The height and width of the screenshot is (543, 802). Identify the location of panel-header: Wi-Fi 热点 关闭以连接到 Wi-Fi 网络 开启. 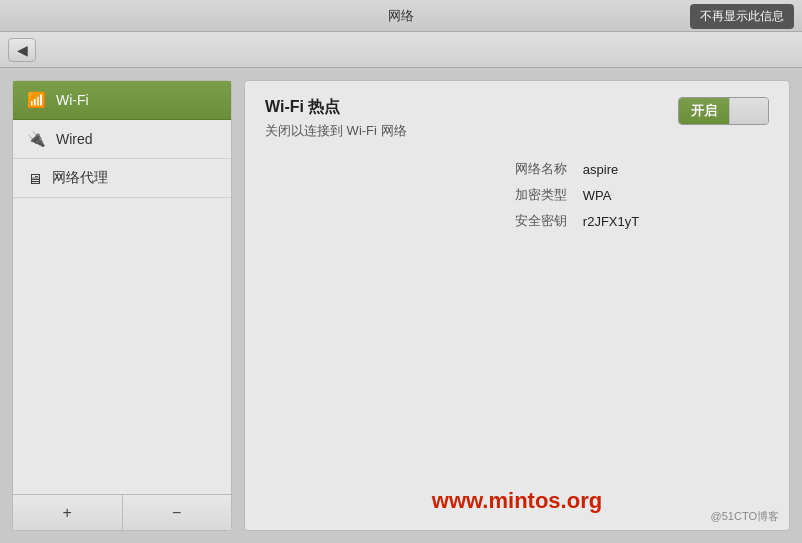
(517, 118).